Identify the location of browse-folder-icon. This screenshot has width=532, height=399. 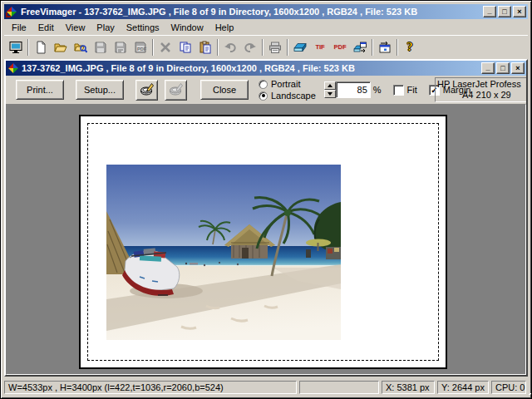
(81, 47).